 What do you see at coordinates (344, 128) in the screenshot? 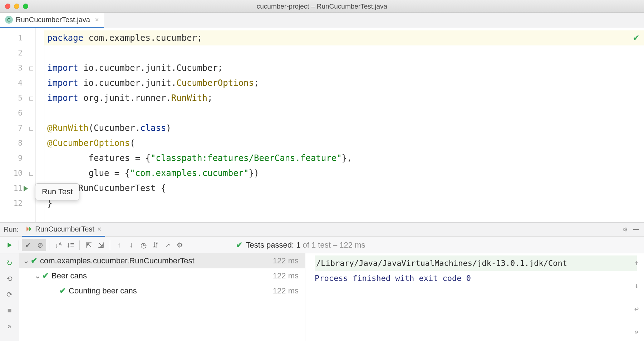
I see `code-line: @RunWith(Cucumber.class)` at bounding box center [344, 128].